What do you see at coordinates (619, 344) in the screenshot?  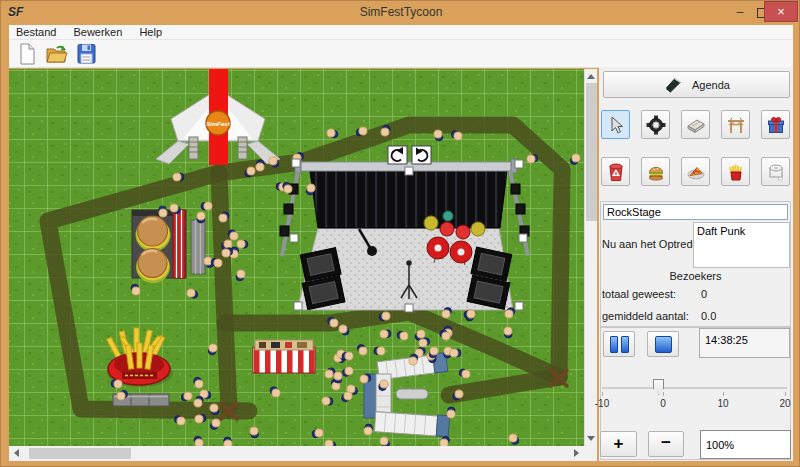 I see `pause-button` at bounding box center [619, 344].